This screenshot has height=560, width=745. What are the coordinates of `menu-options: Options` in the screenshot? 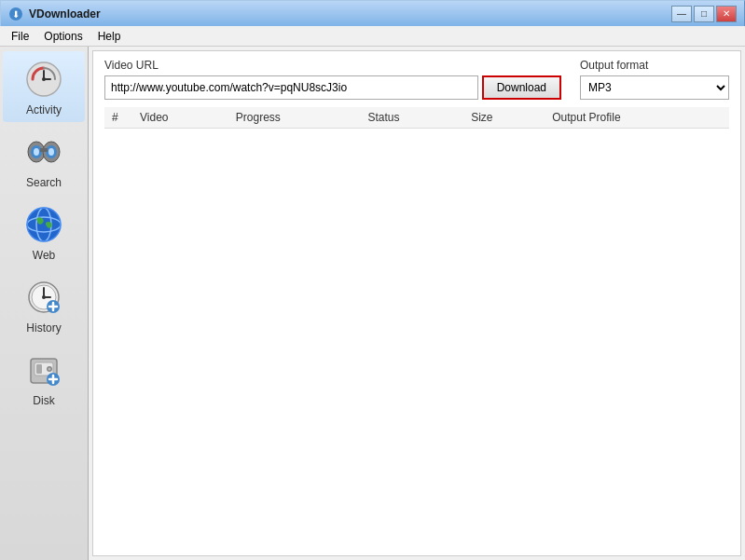 It's located at (63, 36).